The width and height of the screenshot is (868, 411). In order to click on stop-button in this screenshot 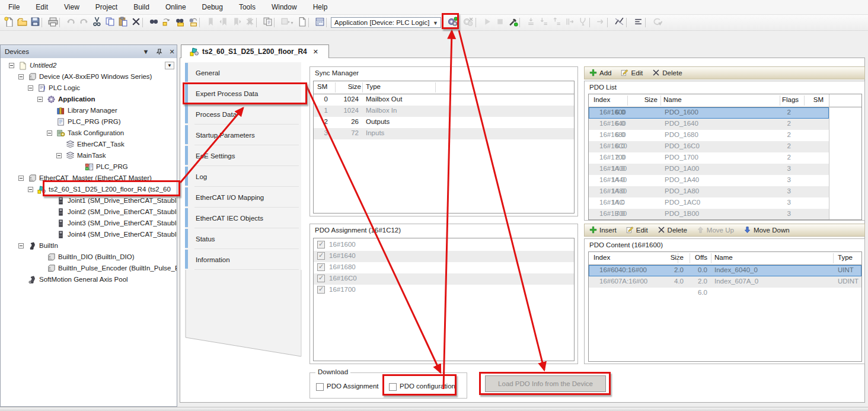, I will do `click(500, 23)`.